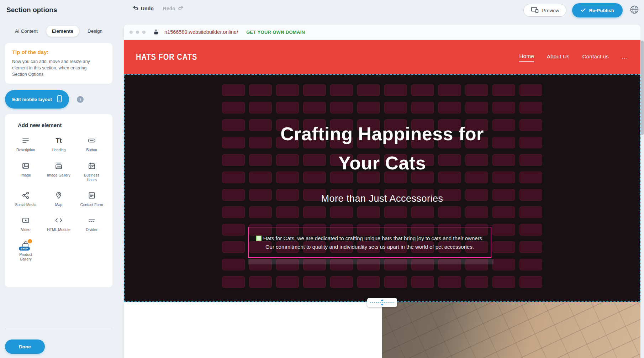 The image size is (644, 358). What do you see at coordinates (59, 195) in the screenshot?
I see `map-icon` at bounding box center [59, 195].